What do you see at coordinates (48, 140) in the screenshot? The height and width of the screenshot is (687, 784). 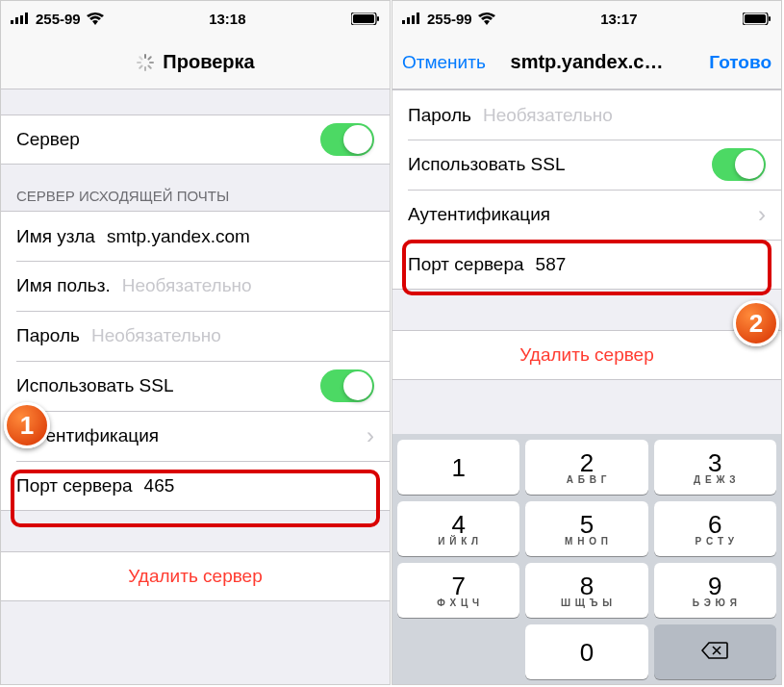 I see `server-label: Сервер` at bounding box center [48, 140].